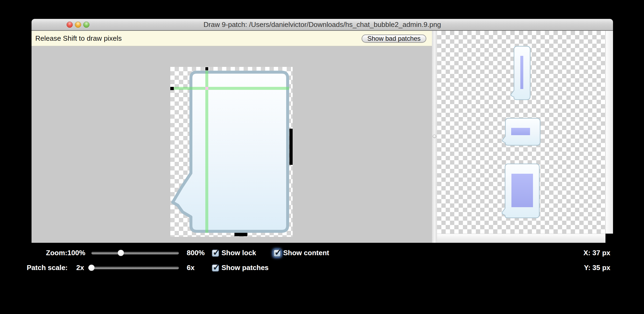 The image size is (644, 314). I want to click on split-divider, so click(434, 137).